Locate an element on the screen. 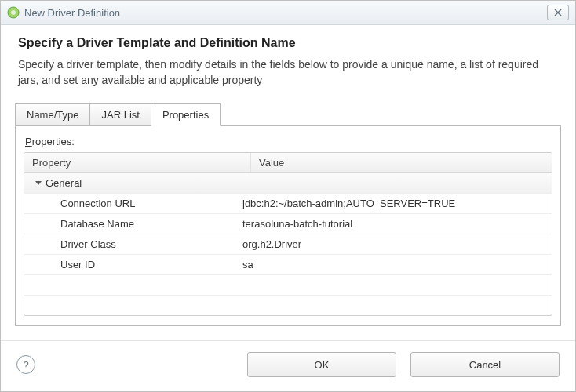 The image size is (576, 392). table-row: User ID sa is located at coordinates (288, 265).